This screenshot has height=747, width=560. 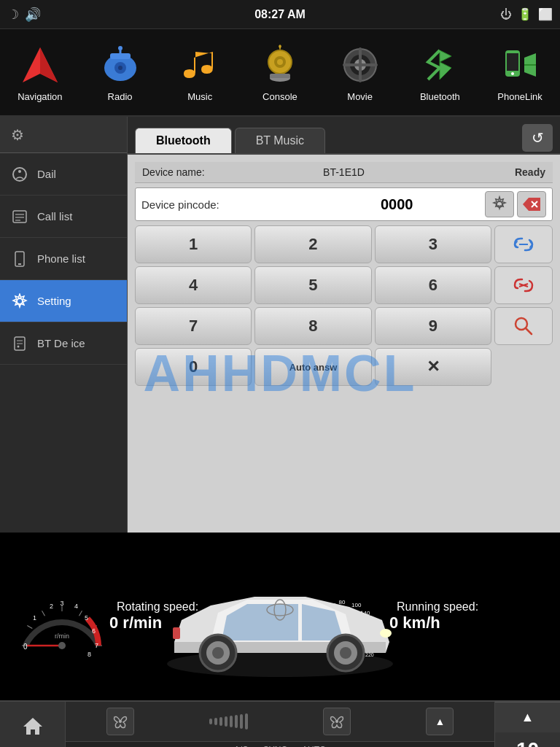 What do you see at coordinates (63, 344) in the screenshot?
I see `sidebar-item-btdevice: BT De ice` at bounding box center [63, 344].